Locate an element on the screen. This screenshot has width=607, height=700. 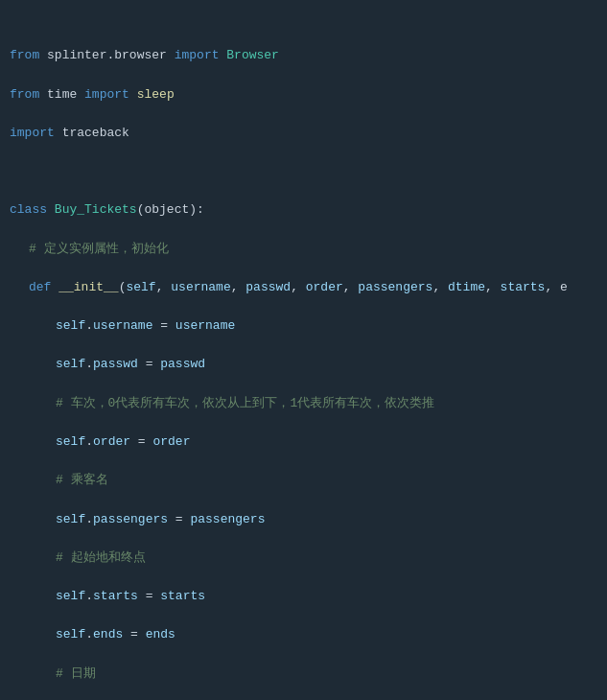
line-11: self.order = order is located at coordinates (303, 442).